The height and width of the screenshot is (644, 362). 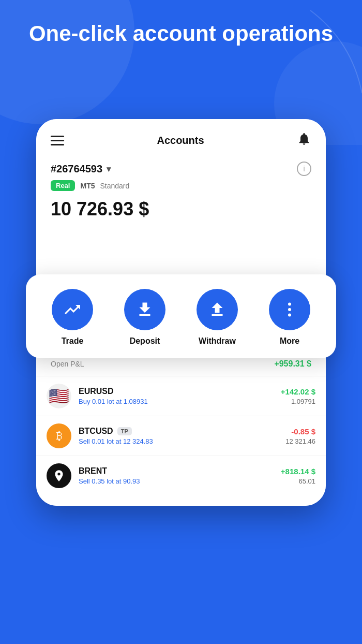 What do you see at coordinates (145, 310) in the screenshot?
I see `deposit-circle` at bounding box center [145, 310].